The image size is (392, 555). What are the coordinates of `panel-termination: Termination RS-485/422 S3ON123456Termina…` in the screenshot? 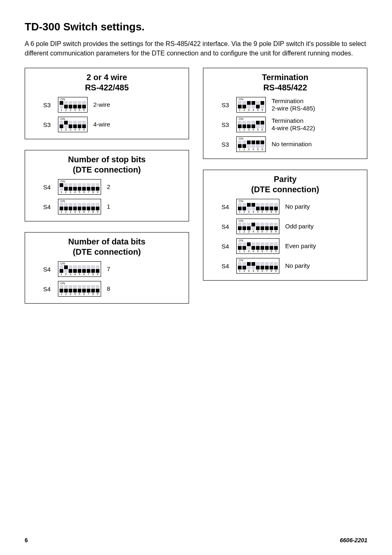 It's located at (285, 113).